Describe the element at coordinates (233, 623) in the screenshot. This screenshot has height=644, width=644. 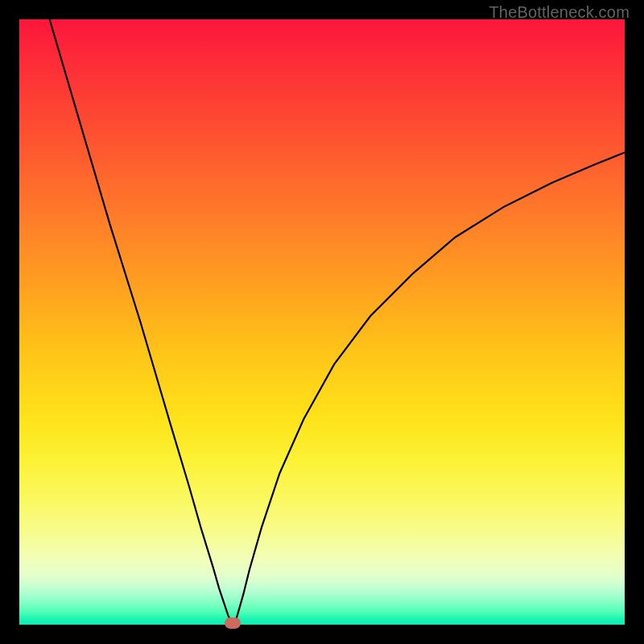
I see `optimum-marker` at that location.